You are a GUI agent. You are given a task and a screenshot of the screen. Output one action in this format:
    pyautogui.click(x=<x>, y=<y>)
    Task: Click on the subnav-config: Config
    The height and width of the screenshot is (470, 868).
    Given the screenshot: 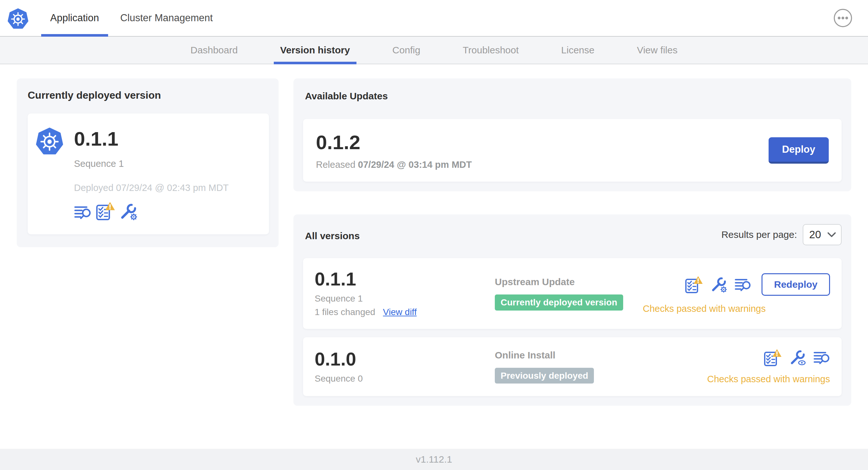 What is the action you would take?
    pyautogui.click(x=406, y=50)
    